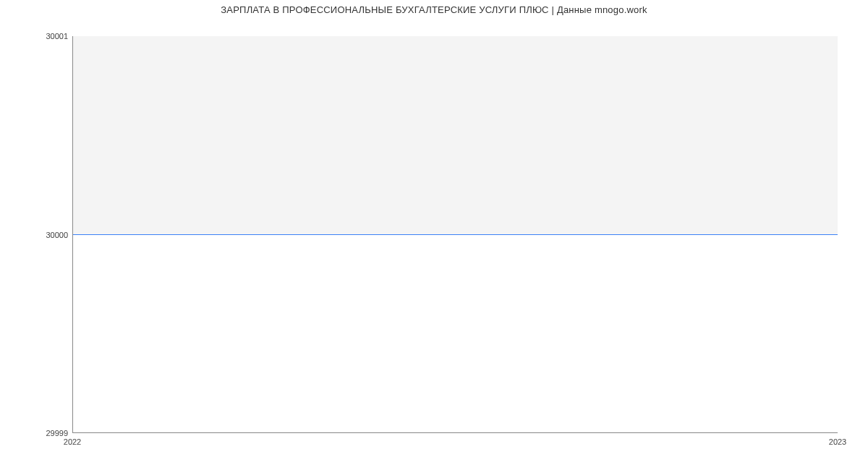  Describe the element at coordinates (56, 433) in the screenshot. I see `y-axis-tick-0: 29999` at that location.